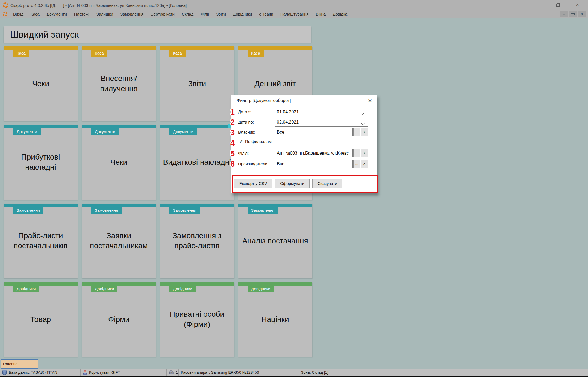 The image size is (588, 377). What do you see at coordinates (105, 14) in the screenshot?
I see `menu-item-залишки: Залишки` at bounding box center [105, 14].